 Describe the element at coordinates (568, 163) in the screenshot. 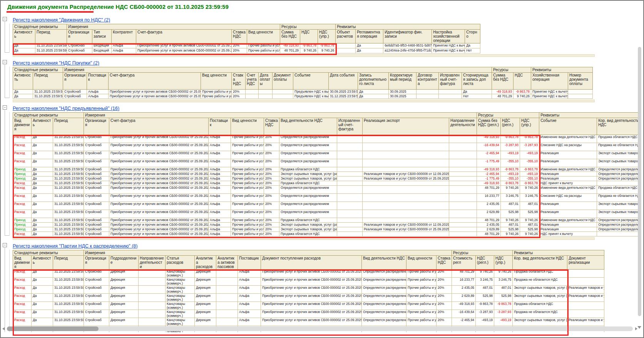

I see `cell: Реализация` at that location.